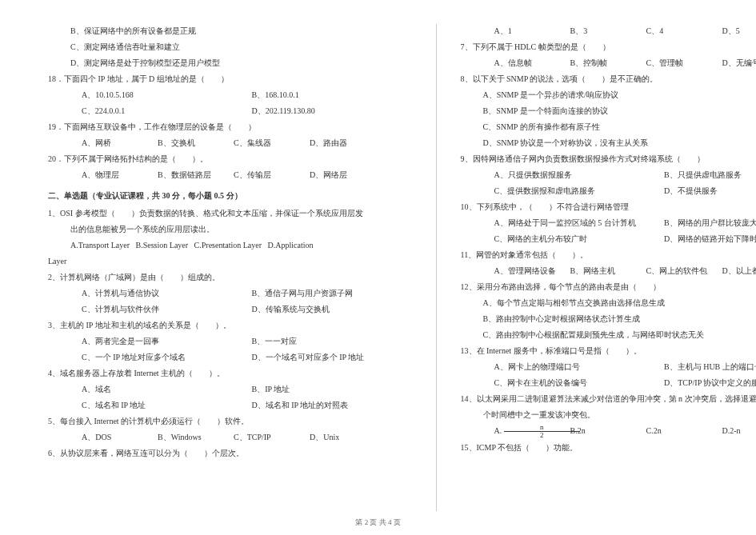 The image size is (756, 535). What do you see at coordinates (609, 239) in the screenshot?
I see `options-row: C、网络的主机分布较广时 D、网络的链路开始下降时` at bounding box center [609, 239].